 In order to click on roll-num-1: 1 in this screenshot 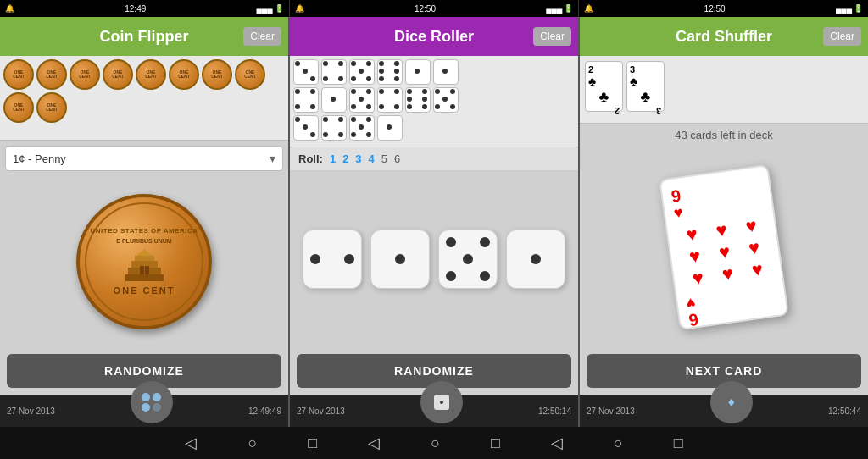, I will do `click(332, 159)`.